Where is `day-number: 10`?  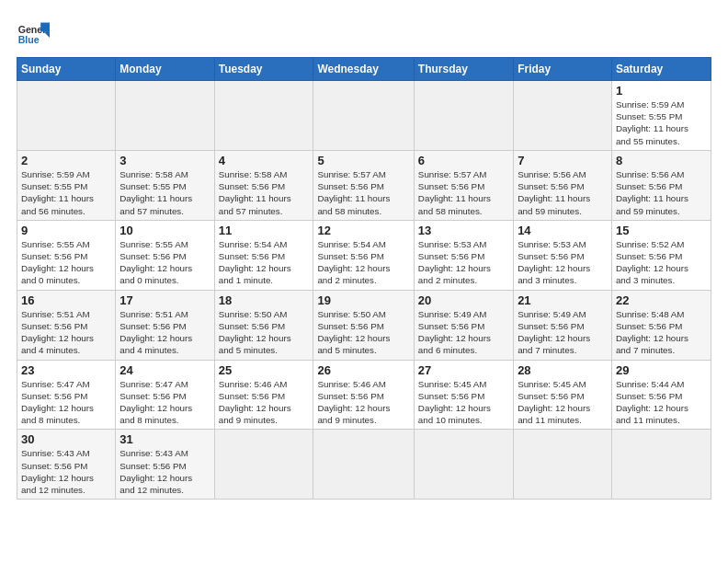 day-number: 10 is located at coordinates (165, 230).